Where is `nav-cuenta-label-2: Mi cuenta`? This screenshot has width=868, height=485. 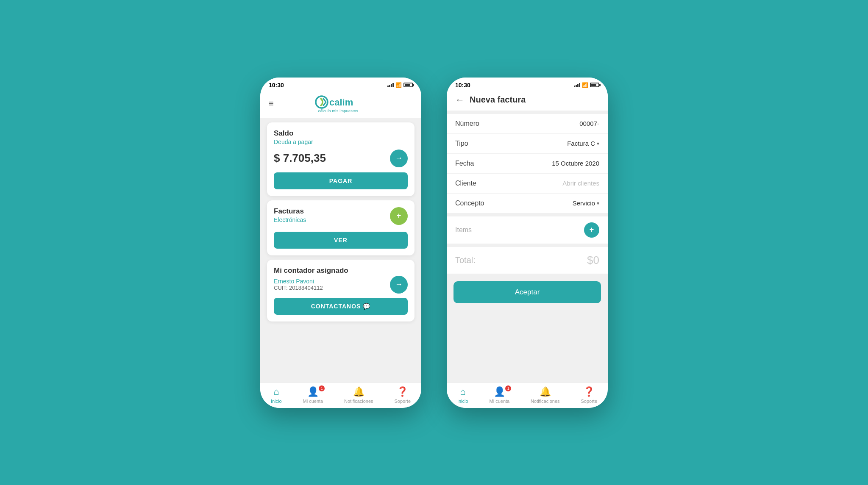 nav-cuenta-label-2: Mi cuenta is located at coordinates (500, 401).